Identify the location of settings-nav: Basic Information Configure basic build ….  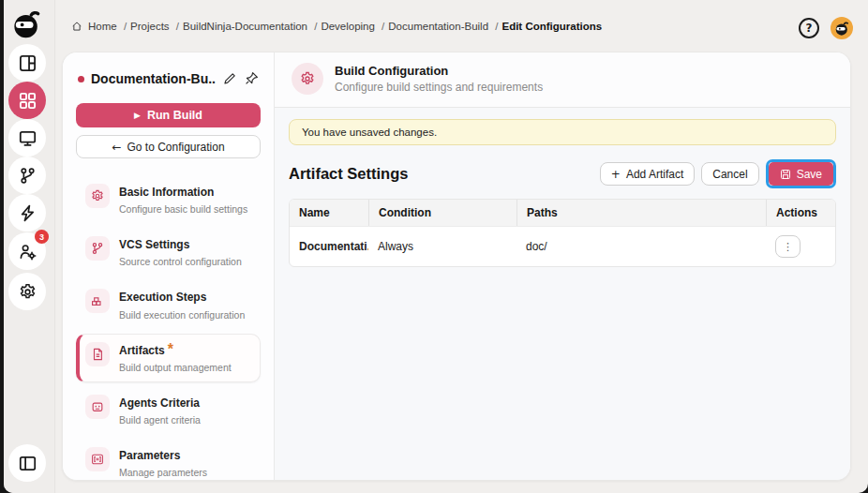
(169, 328).